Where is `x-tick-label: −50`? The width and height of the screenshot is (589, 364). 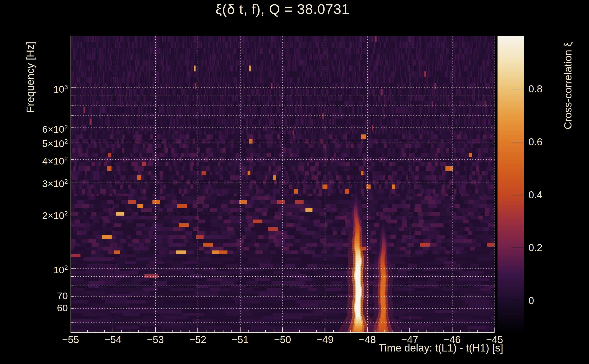 x-tick-label: −50 is located at coordinates (283, 340).